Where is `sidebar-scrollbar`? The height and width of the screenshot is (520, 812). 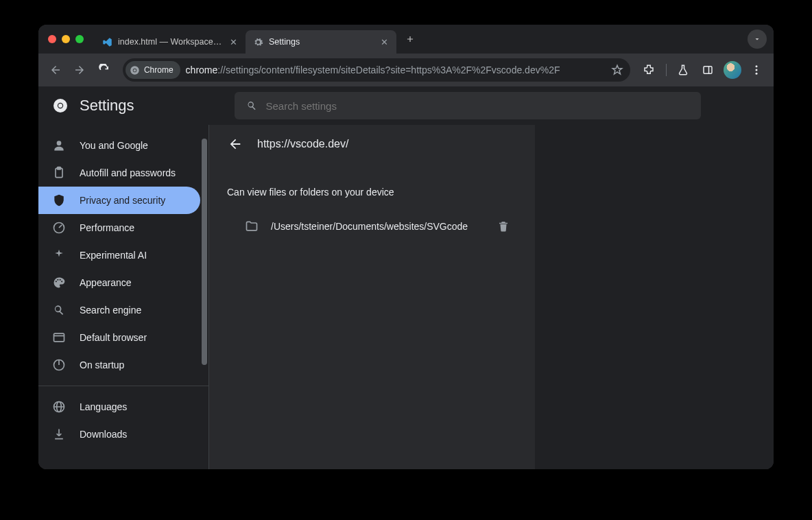
sidebar-scrollbar is located at coordinates (204, 252).